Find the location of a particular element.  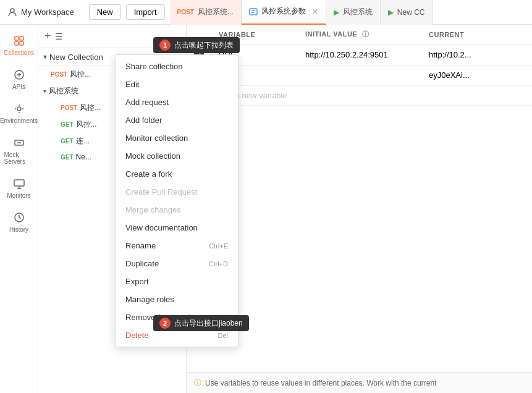

add-collection-button: + is located at coordinates (48, 36).